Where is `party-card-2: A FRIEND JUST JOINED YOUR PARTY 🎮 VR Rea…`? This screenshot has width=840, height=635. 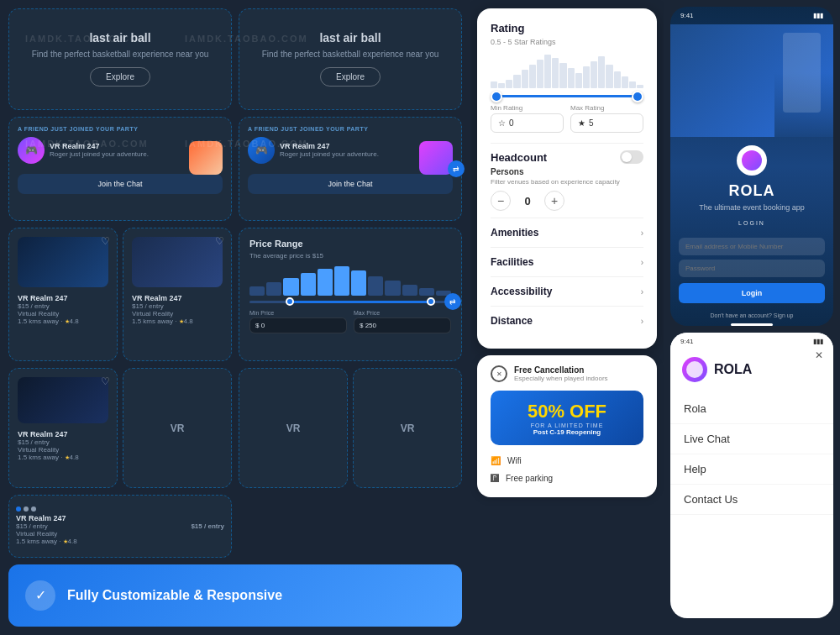 party-card-2: A FRIEND JUST JOINED YOUR PARTY 🎮 VR Rea… is located at coordinates (350, 169).